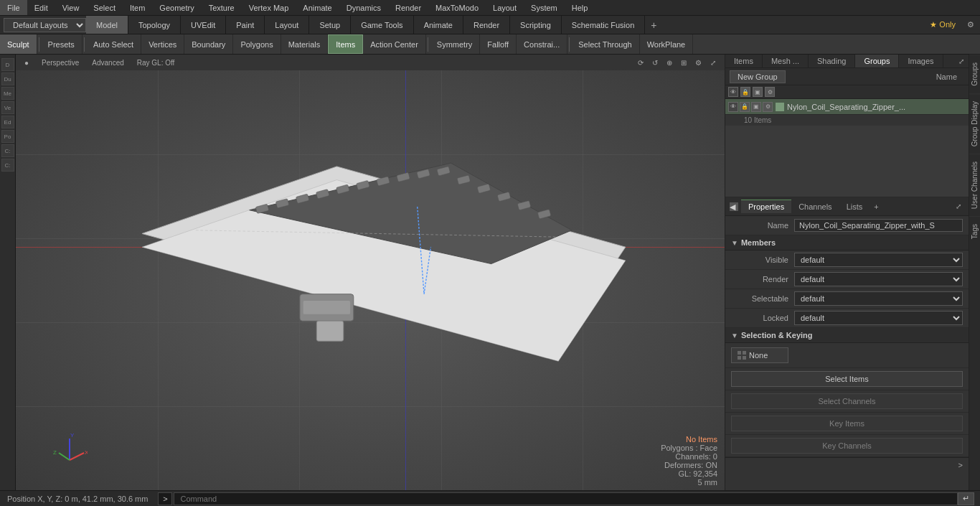 Image resolution: width=980 pixels, height=506 pixels. Describe the element at coordinates (455, 44) in the screenshot. I see `symmetry-button: Symmetry` at that location.